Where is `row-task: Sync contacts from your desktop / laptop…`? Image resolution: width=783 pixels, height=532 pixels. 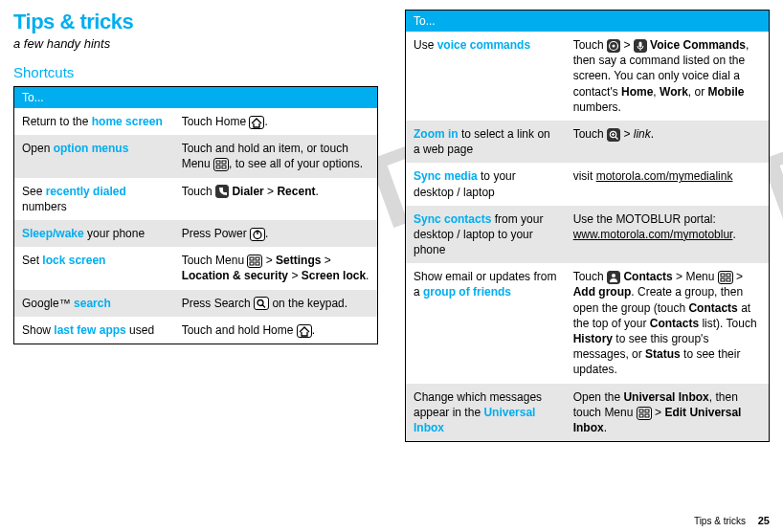
row-task: Sync contacts from your desktop / laptop… is located at coordinates (486, 235).